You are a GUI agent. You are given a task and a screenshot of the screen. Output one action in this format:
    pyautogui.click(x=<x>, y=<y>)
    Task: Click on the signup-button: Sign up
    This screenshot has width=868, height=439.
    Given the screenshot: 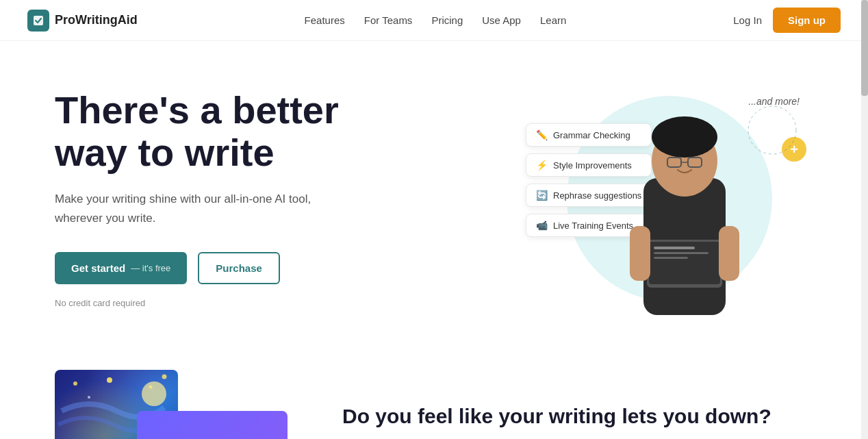 What is the action you would take?
    pyautogui.click(x=806, y=21)
    